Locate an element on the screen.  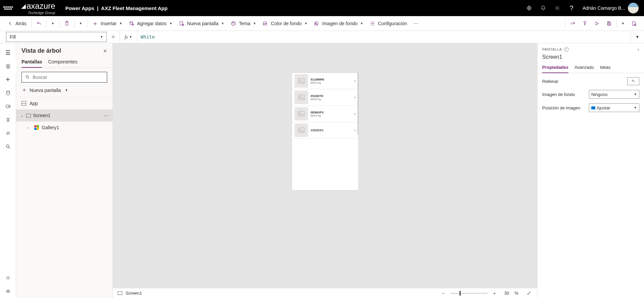
rail-data-icon is located at coordinates (8, 93).